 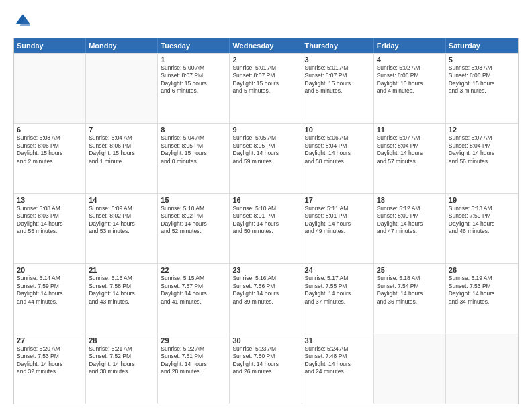 I want to click on day-header-friday: Friday, so click(x=410, y=46).